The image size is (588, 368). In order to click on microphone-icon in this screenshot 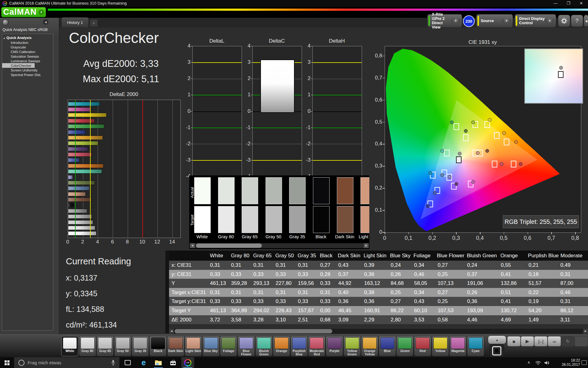, I will do `click(113, 363)`.